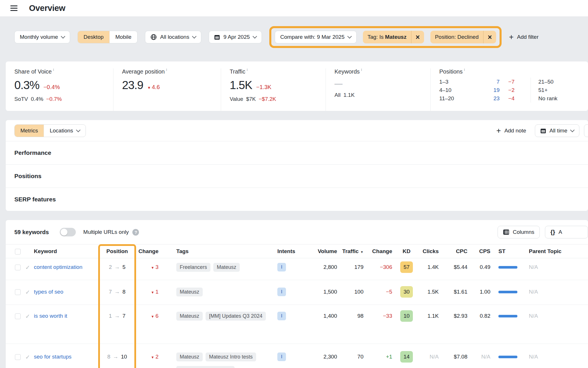 This screenshot has width=588, height=368. What do you see at coordinates (150, 316) in the screenshot?
I see `position-change-cell: ▼6` at bounding box center [150, 316].